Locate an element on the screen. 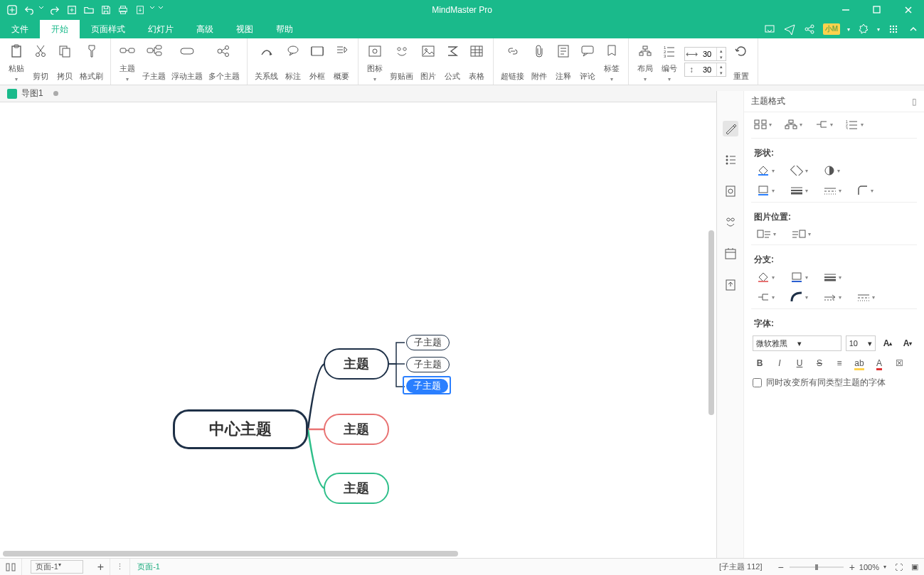 The image size is (924, 575). shape-type-button: ▾ is located at coordinates (800, 171).